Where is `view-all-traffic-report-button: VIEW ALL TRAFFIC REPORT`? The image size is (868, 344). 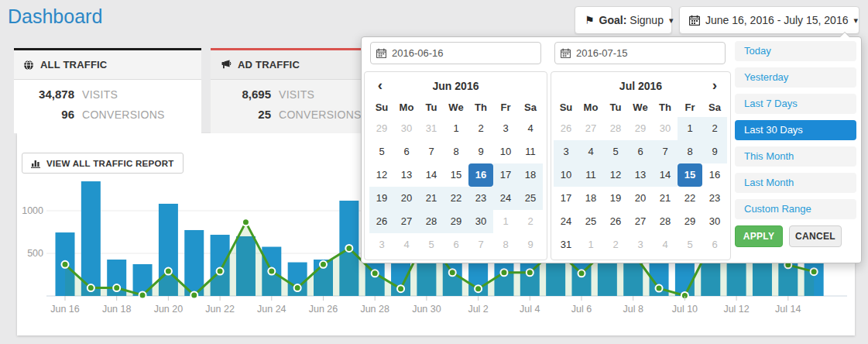 view-all-traffic-report-button: VIEW ALL TRAFFIC REPORT is located at coordinates (102, 163).